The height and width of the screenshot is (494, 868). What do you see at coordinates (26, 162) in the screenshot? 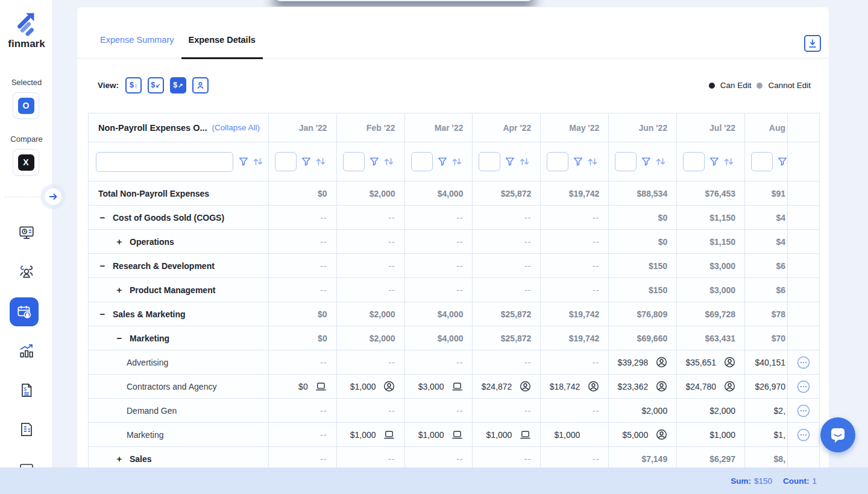
I see `compare-scenario-button: X` at bounding box center [26, 162].